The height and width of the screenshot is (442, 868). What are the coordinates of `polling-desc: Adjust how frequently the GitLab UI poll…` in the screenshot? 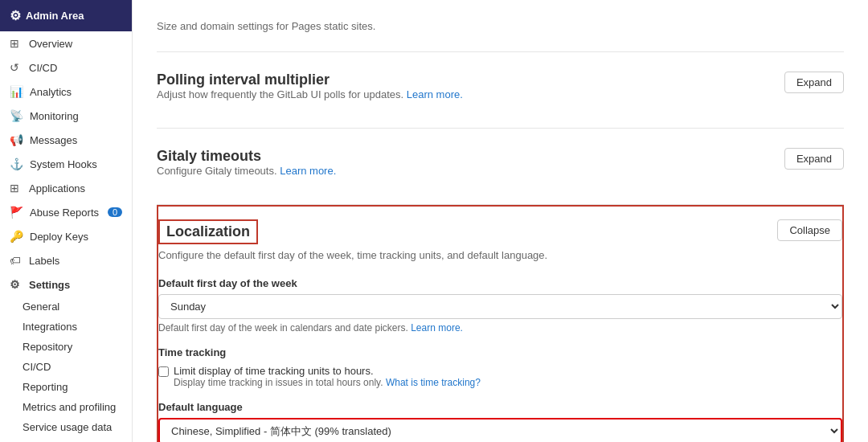 It's located at (310, 95).